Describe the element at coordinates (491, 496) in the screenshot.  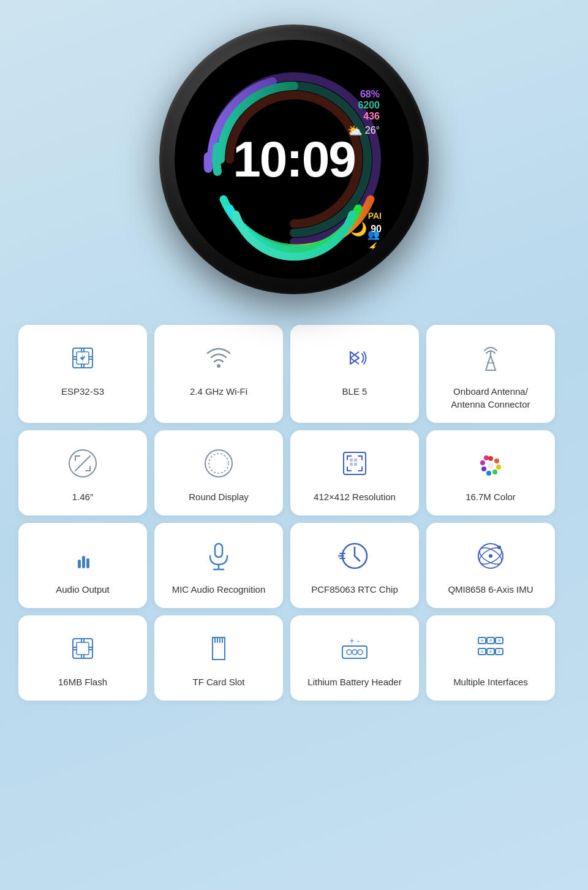
I see `feature-color-label: 16.7M Color` at that location.